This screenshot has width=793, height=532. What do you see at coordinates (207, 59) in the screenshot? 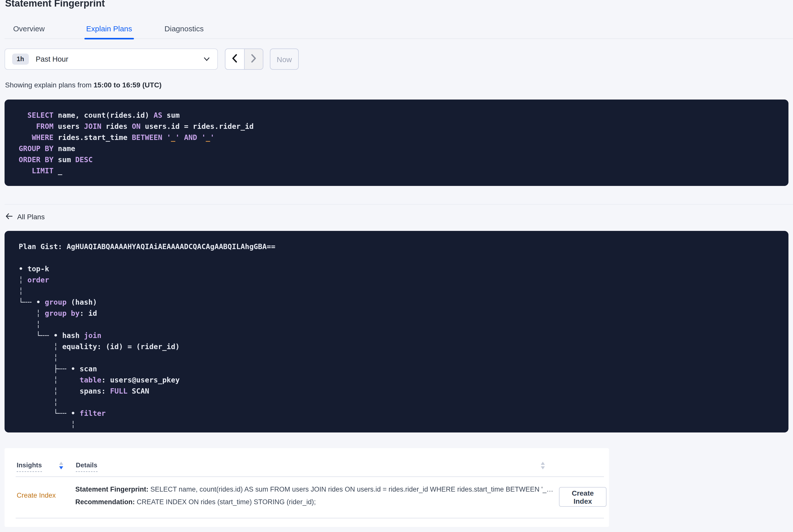
I see `chevron-down-icon` at bounding box center [207, 59].